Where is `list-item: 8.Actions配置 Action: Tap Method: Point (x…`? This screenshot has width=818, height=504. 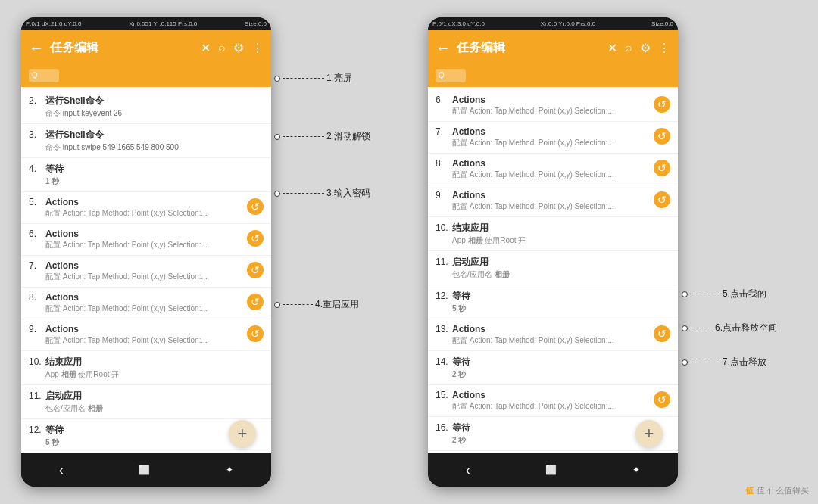
list-item: 8.Actions配置 Action: Tap Method: Point (x… is located at coordinates (553, 170).